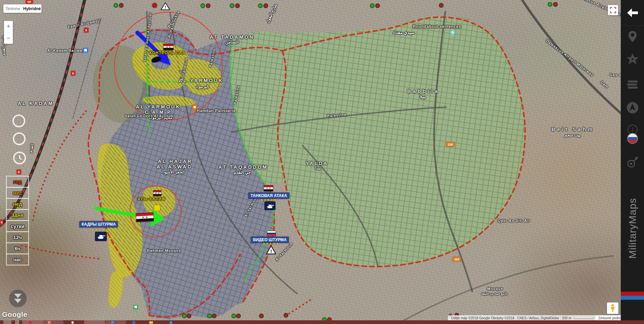 Image resolution: width=644 pixels, height=324 pixels. Describe the element at coordinates (157, 208) in the screenshot. I see `fort-icon` at that location.